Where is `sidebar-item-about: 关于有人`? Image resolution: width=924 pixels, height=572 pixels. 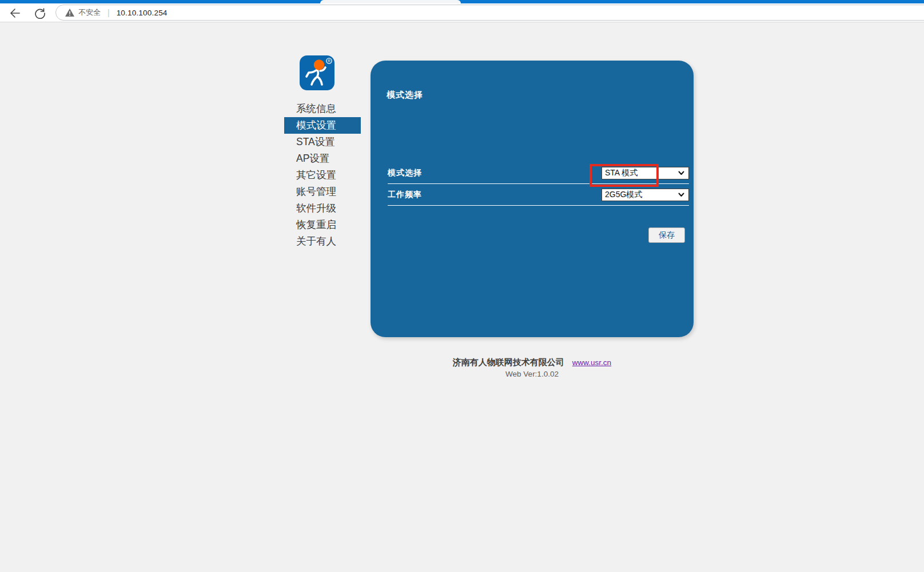
sidebar-item-about: 关于有人 is located at coordinates (322, 241).